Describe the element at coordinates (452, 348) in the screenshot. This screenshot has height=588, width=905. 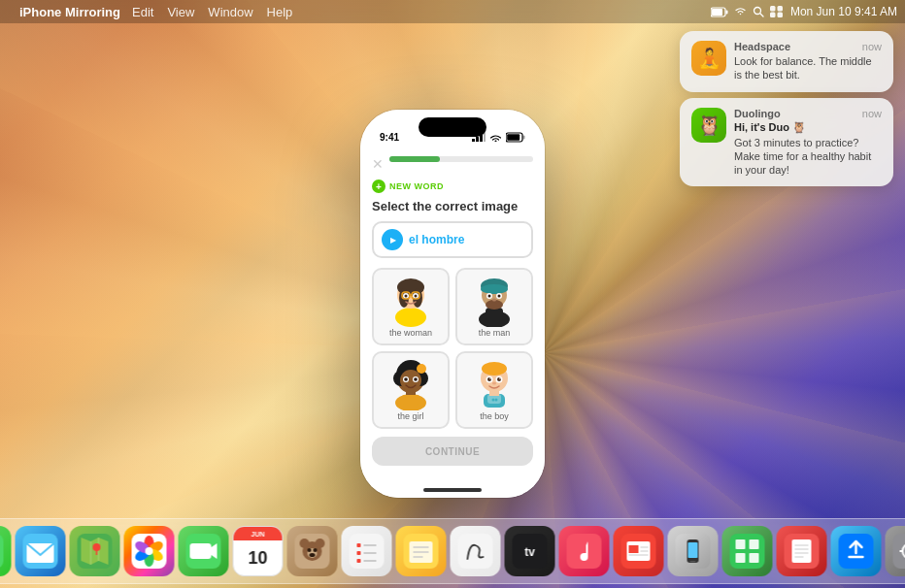
I see `image-choices-grid: the woman` at that location.